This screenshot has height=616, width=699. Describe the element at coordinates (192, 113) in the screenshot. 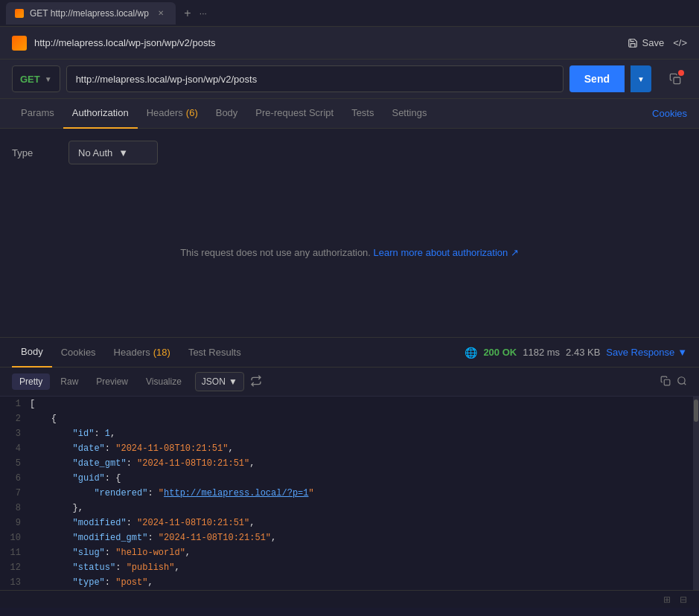

I see `tab-headers-count: (6)` at that location.